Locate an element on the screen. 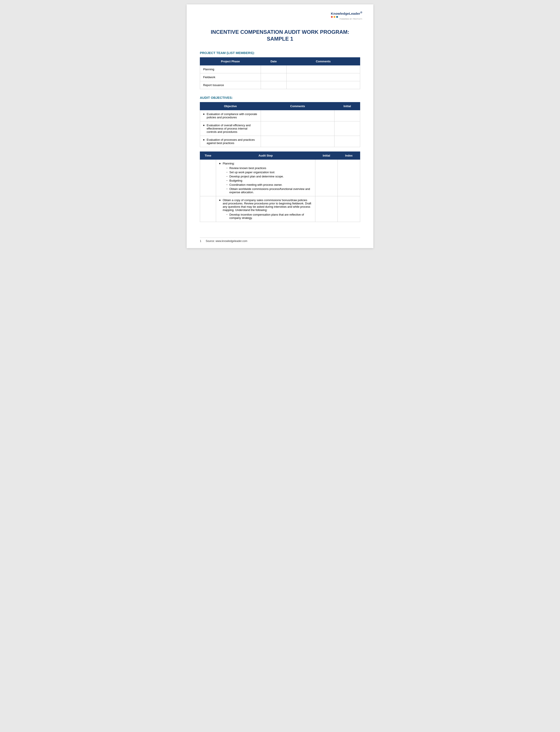  footer-source: Source: www.knowledgeleader.com is located at coordinates (227, 241).